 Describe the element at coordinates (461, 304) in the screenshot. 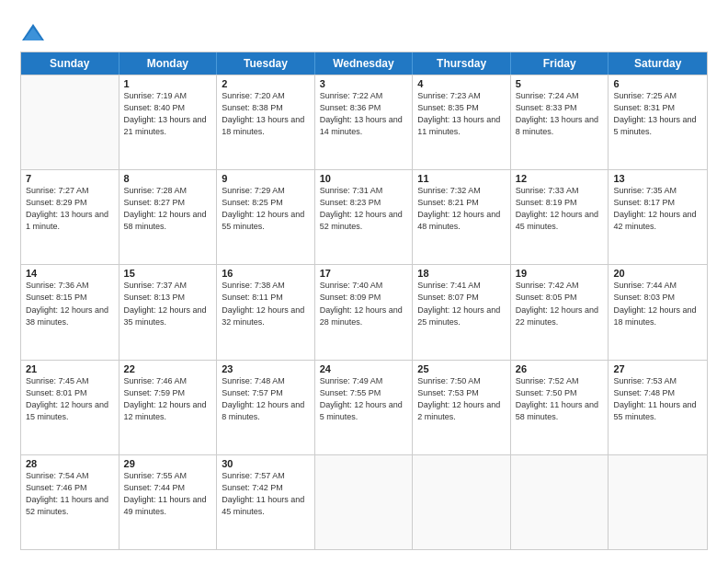

I see `cell-info: Sunrise: 7:41 AM Sunset: 8:07 PM Dayligh…` at that location.